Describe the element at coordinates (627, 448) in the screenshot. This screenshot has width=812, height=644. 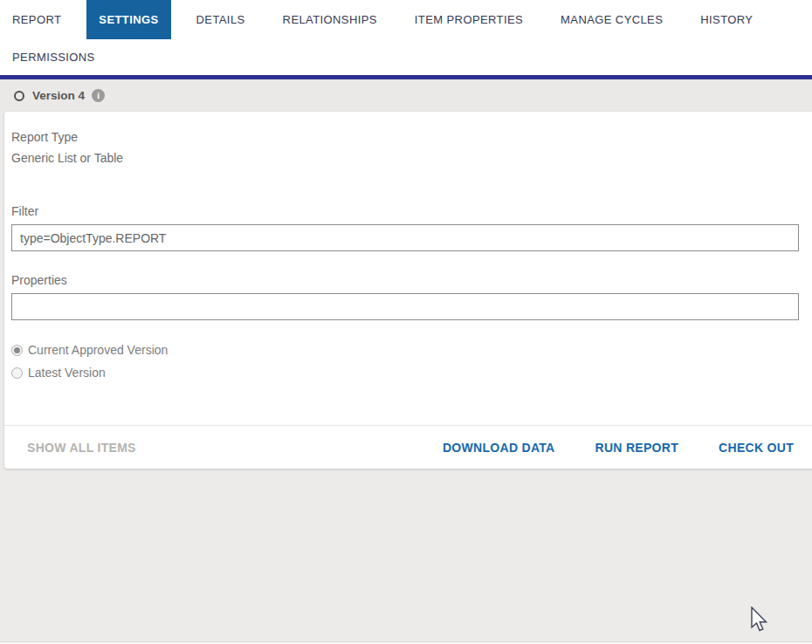
I see `action-bar-right: DOWNLOAD DATA RUN REPORT CHECK OUT` at that location.